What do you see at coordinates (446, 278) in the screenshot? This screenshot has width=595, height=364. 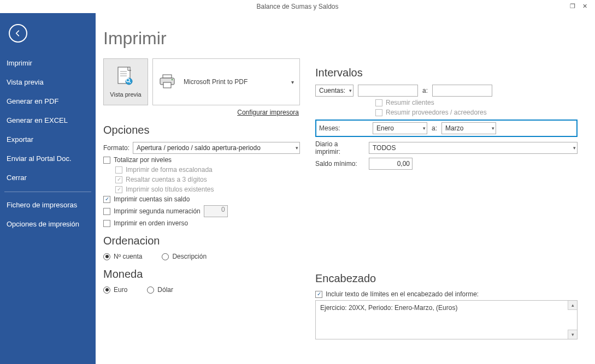 I see `encabezado-heading: Encabezado` at bounding box center [446, 278].